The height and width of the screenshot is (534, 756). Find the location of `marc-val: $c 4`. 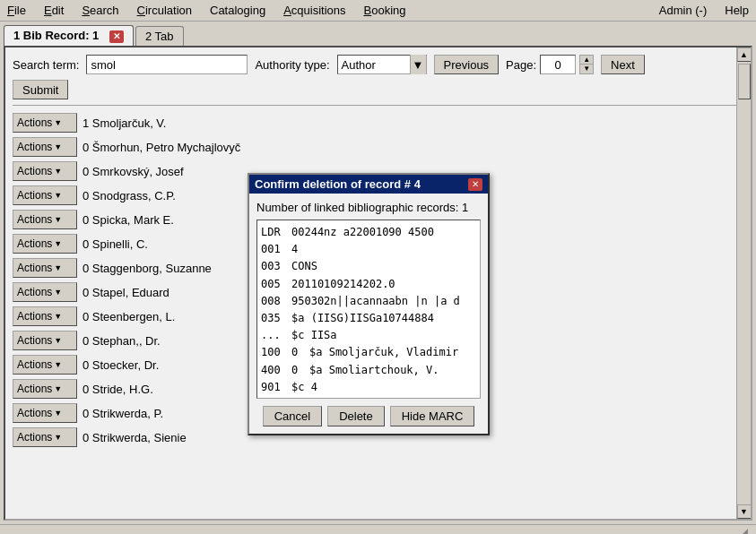

marc-val: $c 4 is located at coordinates (305, 387).